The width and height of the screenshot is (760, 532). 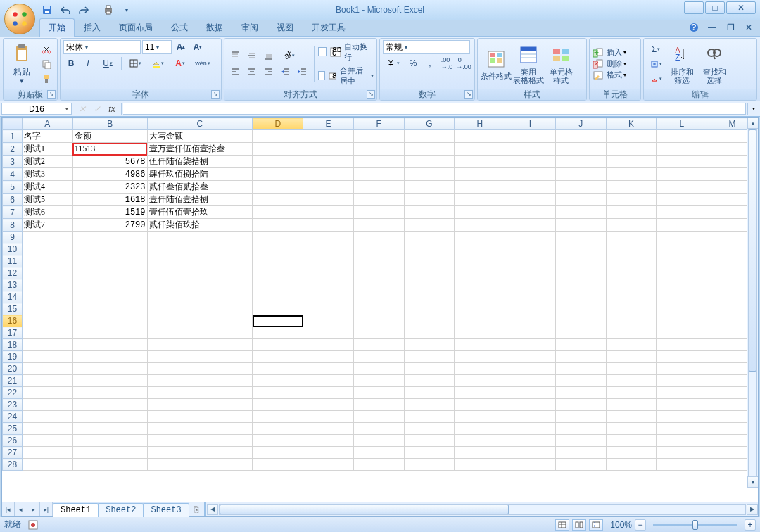 What do you see at coordinates (429, 200) in the screenshot?
I see `cell-G6` at bounding box center [429, 200].